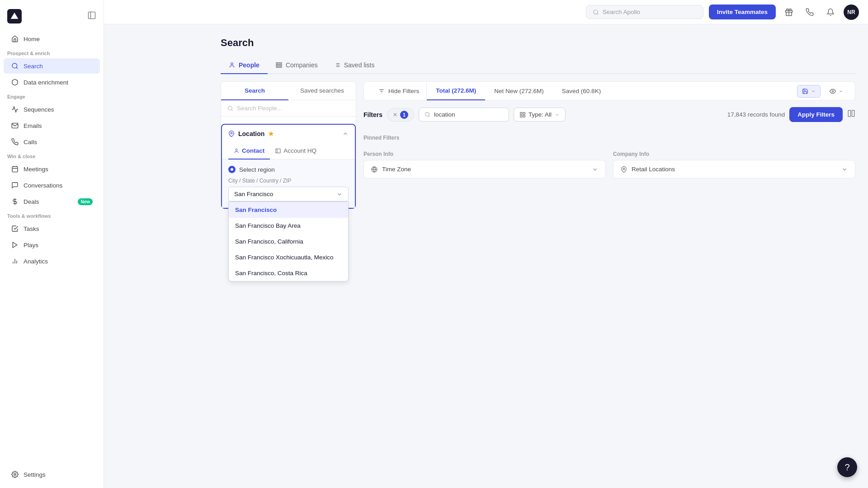 This screenshot has height=488, width=868. Describe the element at coordinates (833, 91) in the screenshot. I see `eye-icon` at that location.